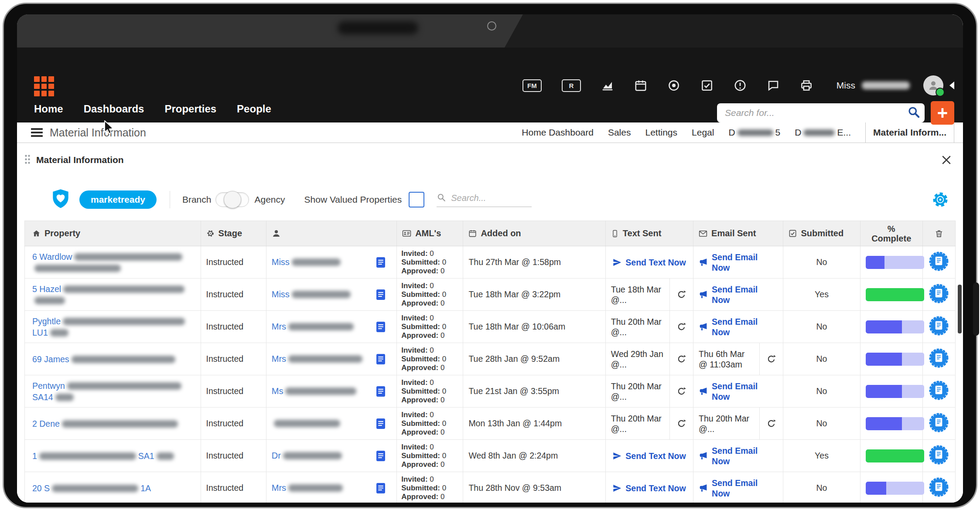  Describe the element at coordinates (270, 31) in the screenshot. I see `browser-tab` at that location.